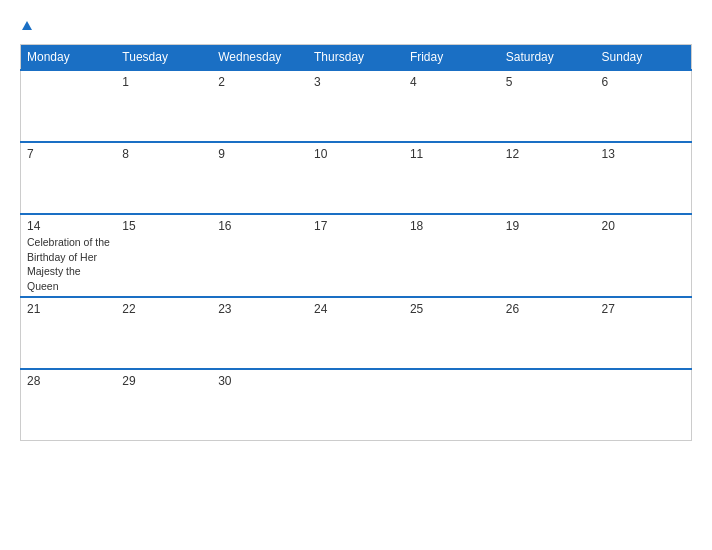 The image size is (712, 550). Describe the element at coordinates (164, 82) in the screenshot. I see `day-number: 1` at that location.